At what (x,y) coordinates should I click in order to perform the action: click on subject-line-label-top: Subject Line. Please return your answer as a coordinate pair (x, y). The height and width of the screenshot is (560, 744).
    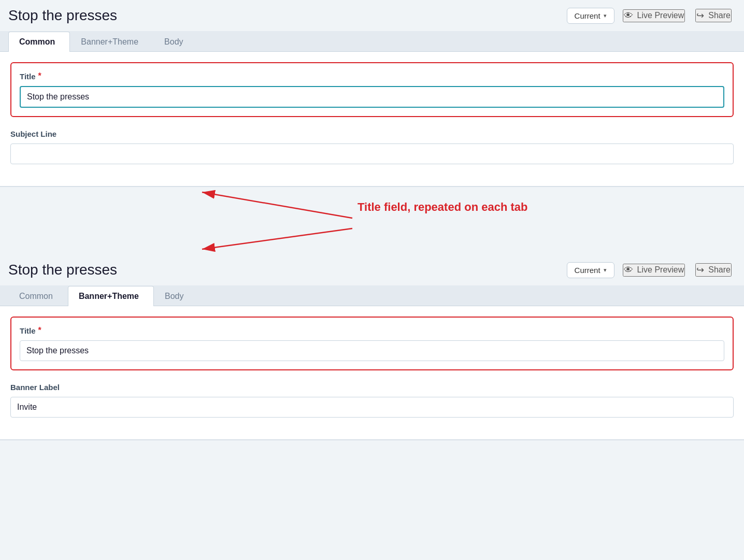
    Looking at the image, I should click on (372, 134).